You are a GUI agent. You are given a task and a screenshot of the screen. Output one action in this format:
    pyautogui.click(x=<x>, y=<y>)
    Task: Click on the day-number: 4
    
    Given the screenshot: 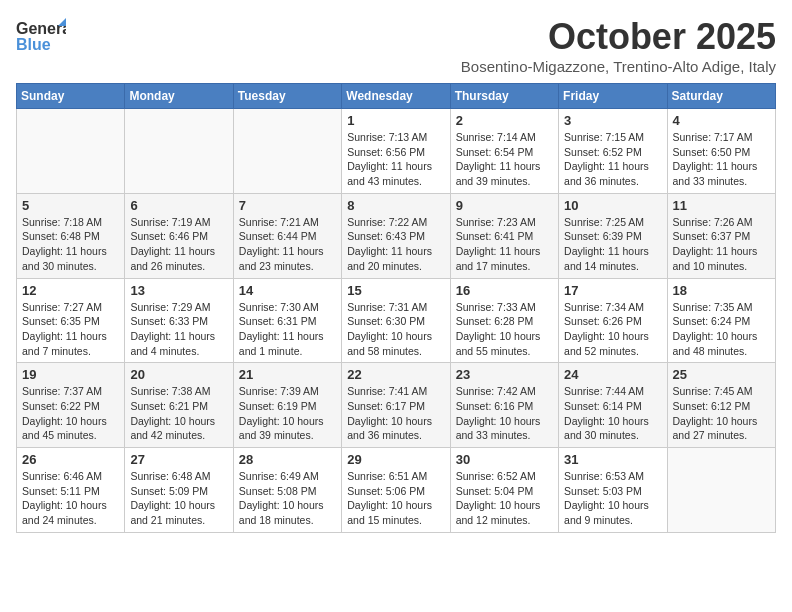 What is the action you would take?
    pyautogui.click(x=722, y=120)
    